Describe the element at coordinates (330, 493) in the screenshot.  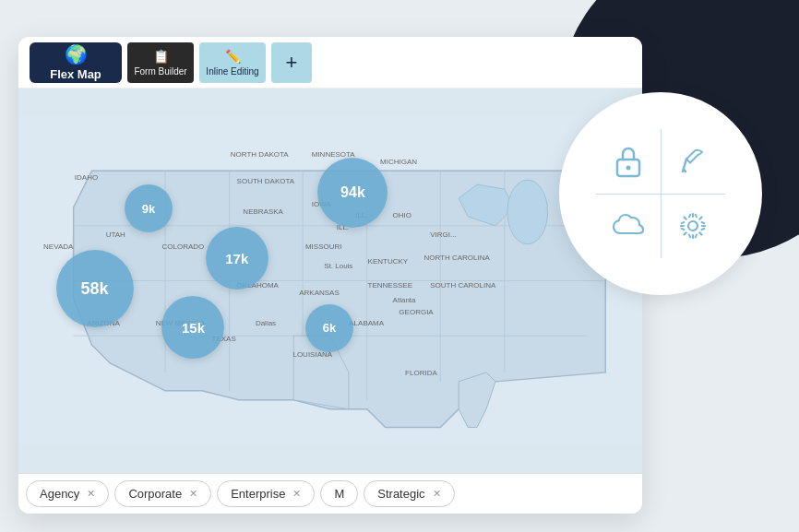
I see `tab-bar: Agency ✕ Corporate ✕ Enterprise ✕ M Stra…` at that location.